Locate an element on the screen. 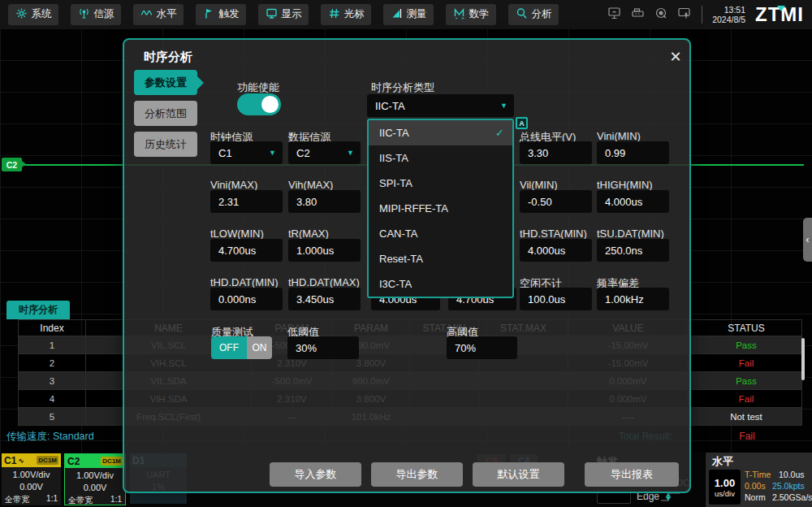 This screenshot has height=507, width=812. status-badge: Not test is located at coordinates (747, 417).